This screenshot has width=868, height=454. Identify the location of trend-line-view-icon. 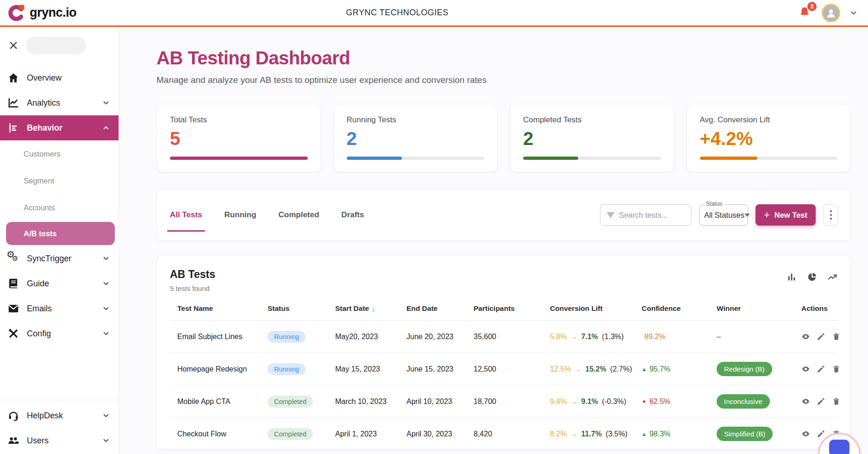
(832, 277).